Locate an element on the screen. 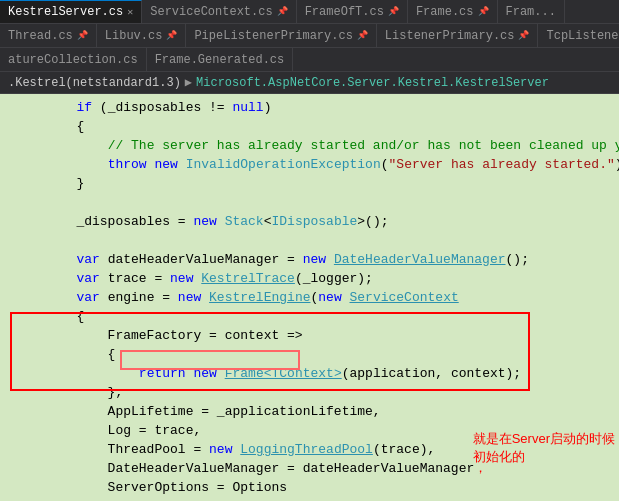 Image resolution: width=619 pixels, height=501 pixels. code-line-1: if (_disposables != null) is located at coordinates (310, 108).